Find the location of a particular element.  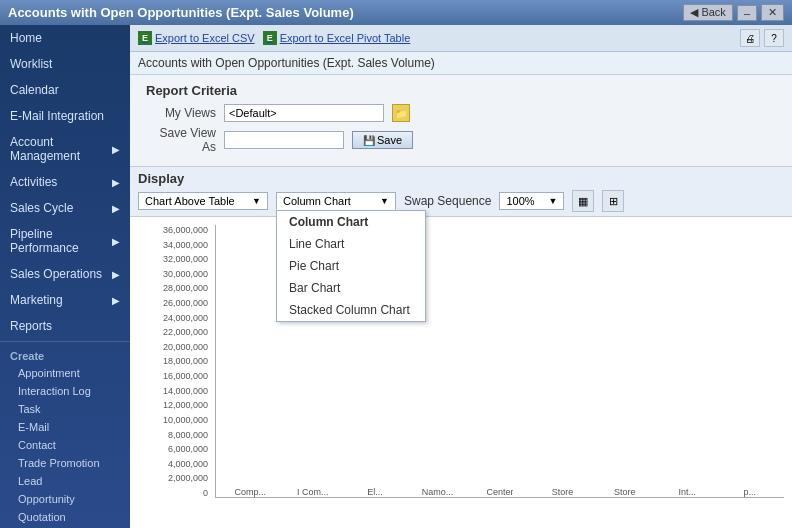

expand-button: ⊞ is located at coordinates (613, 201).